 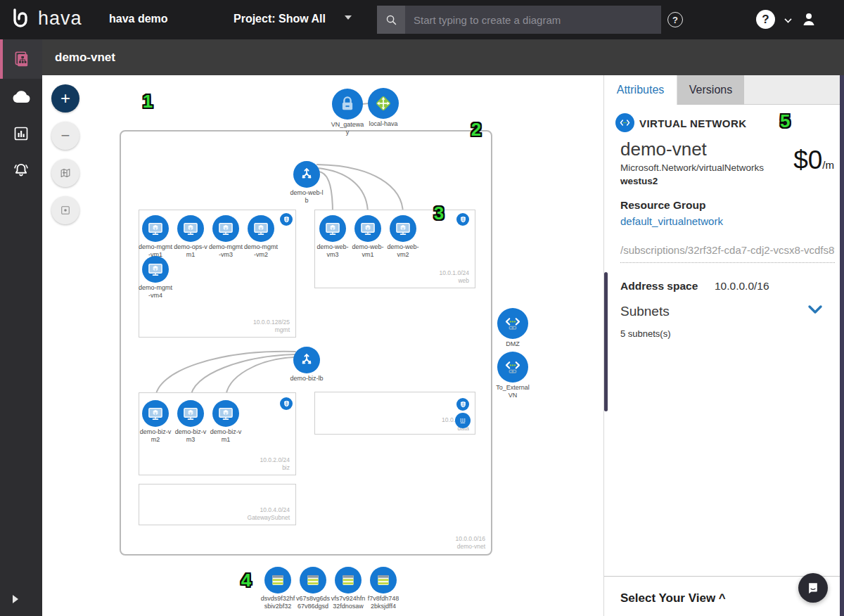 What do you see at coordinates (274, 468) in the screenshot?
I see `subnet-biz-name: biz` at bounding box center [274, 468].